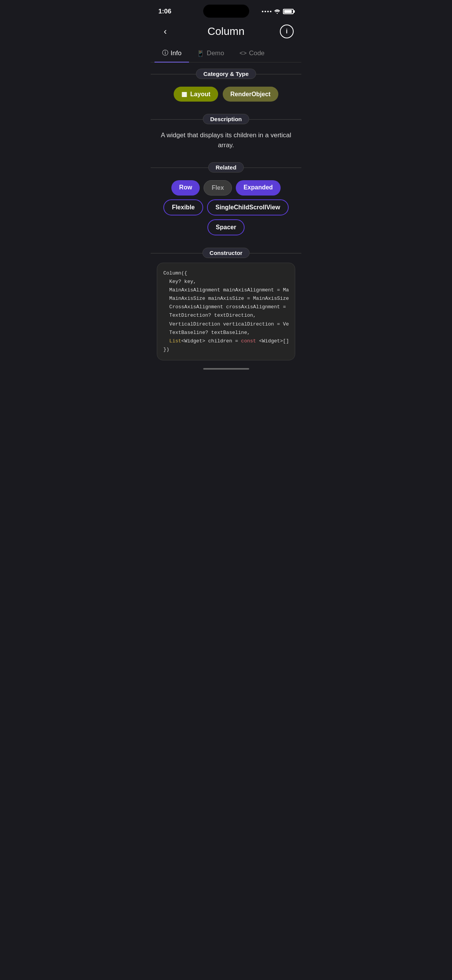 The image size is (452, 980). Describe the element at coordinates (226, 119) in the screenshot. I see `description-label: Description` at that location.